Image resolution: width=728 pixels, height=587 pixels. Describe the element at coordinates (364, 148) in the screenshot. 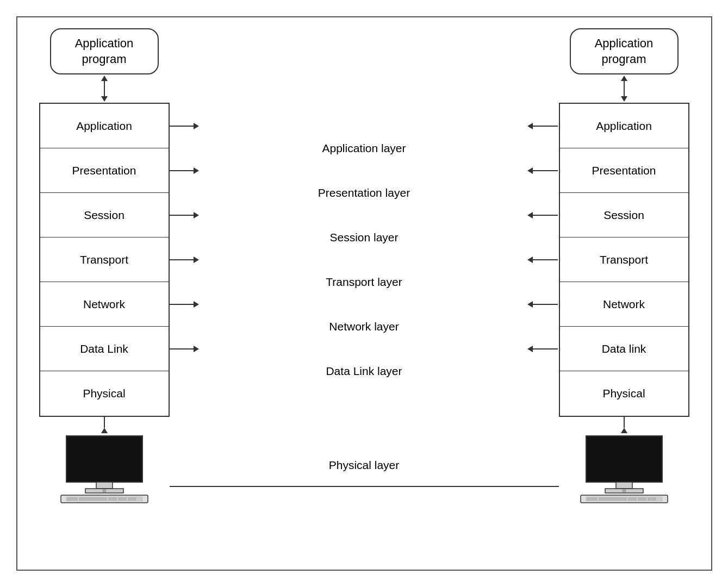

I see `label-application: Application layer` at that location.